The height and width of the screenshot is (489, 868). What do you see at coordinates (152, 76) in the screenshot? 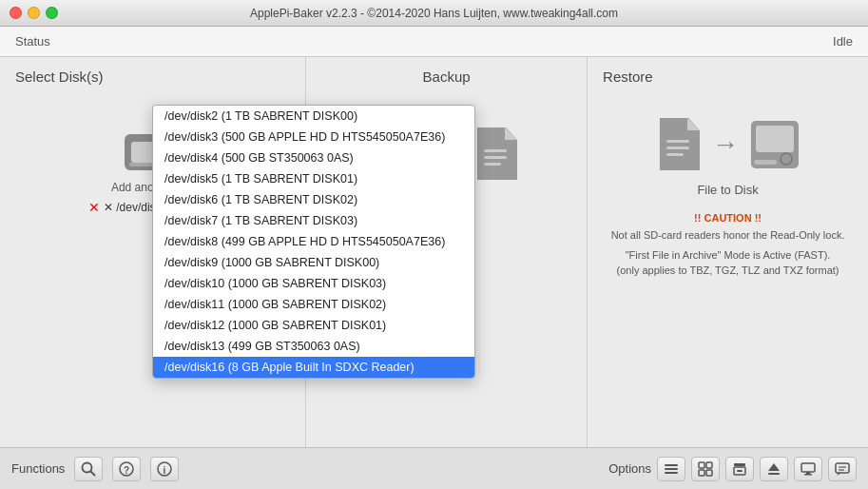
I see `select-disk-title: Select Disk(s)` at bounding box center [152, 76].